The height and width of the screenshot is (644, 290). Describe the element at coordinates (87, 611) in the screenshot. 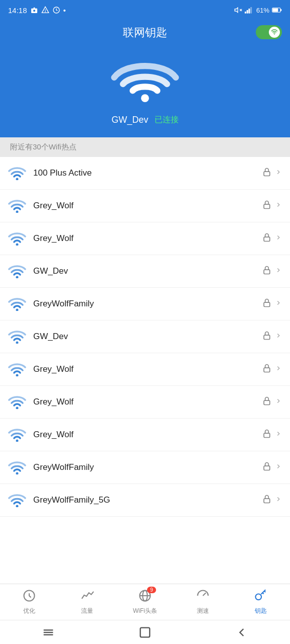

I see `nav-label: 流量` at that location.